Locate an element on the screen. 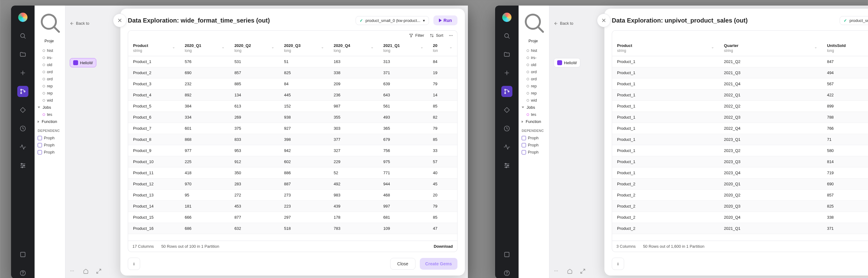 The height and width of the screenshot is (278, 868). column-header: 2020_Q4⌄long is located at coordinates (354, 48).